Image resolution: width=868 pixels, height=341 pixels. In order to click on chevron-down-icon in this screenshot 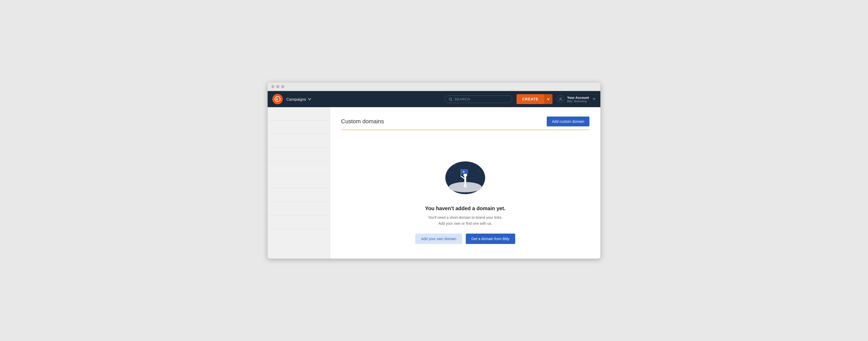, I will do `click(549, 99)`.